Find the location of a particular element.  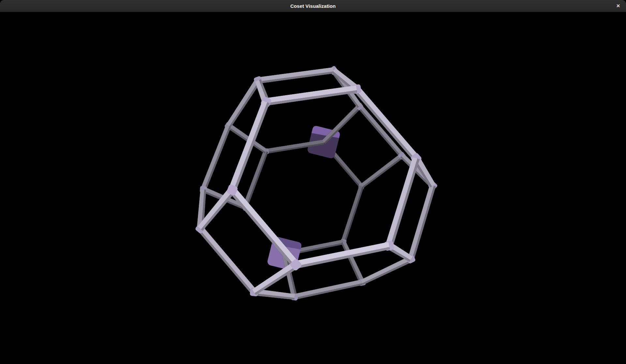

close-button: × is located at coordinates (618, 6).